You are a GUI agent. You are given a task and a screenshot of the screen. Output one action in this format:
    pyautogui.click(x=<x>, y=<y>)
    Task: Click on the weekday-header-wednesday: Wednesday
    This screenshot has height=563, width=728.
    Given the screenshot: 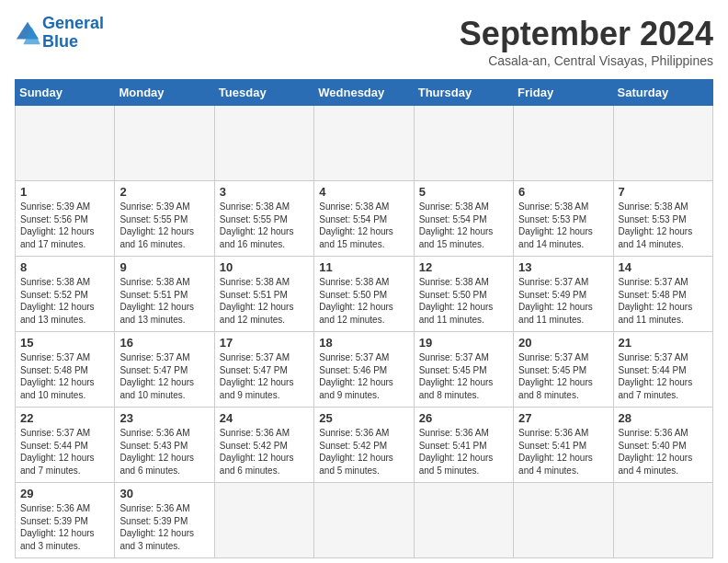 What is the action you would take?
    pyautogui.click(x=364, y=93)
    